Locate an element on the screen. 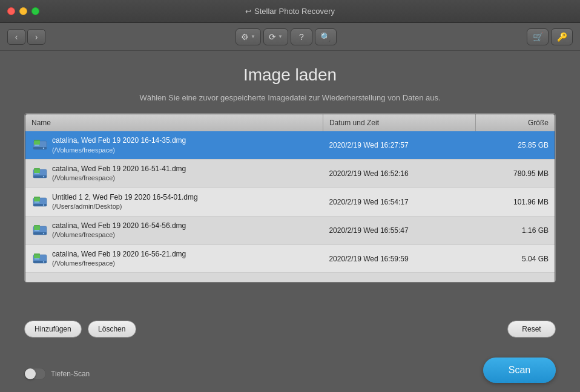  file-date-cell: 2020/2/19 Wed 16:59:59 is located at coordinates (399, 259).